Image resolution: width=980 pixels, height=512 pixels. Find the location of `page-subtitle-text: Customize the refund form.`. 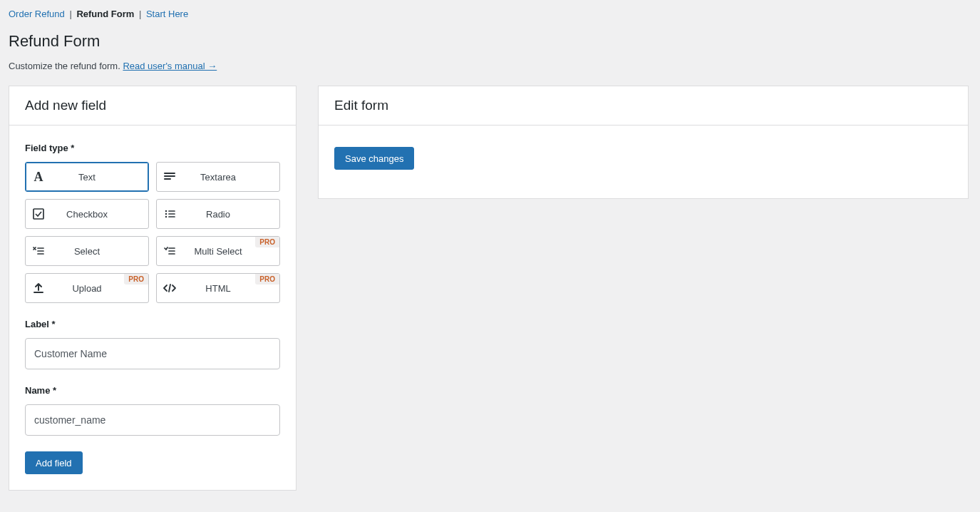

page-subtitle-text: Customize the refund form. is located at coordinates (66, 66).